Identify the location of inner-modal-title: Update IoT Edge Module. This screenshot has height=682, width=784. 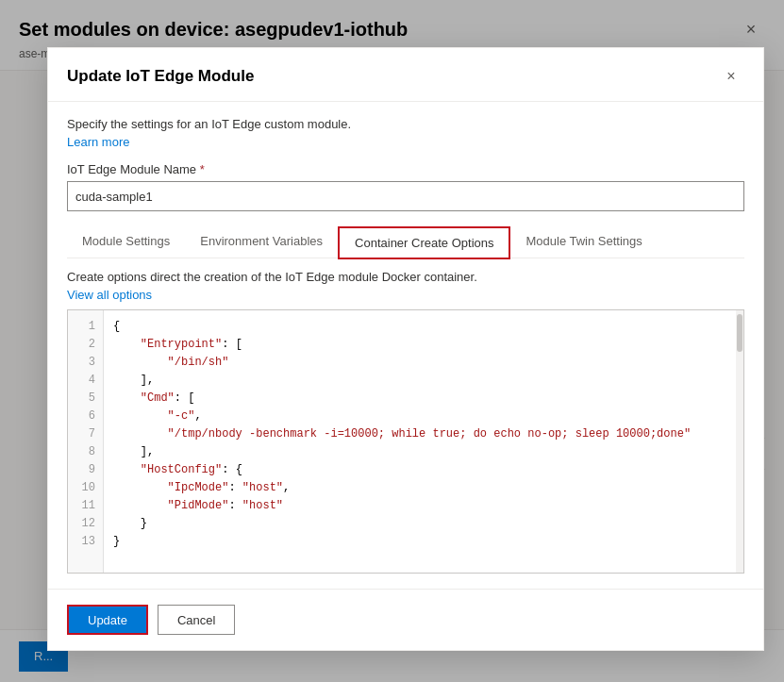
(160, 76).